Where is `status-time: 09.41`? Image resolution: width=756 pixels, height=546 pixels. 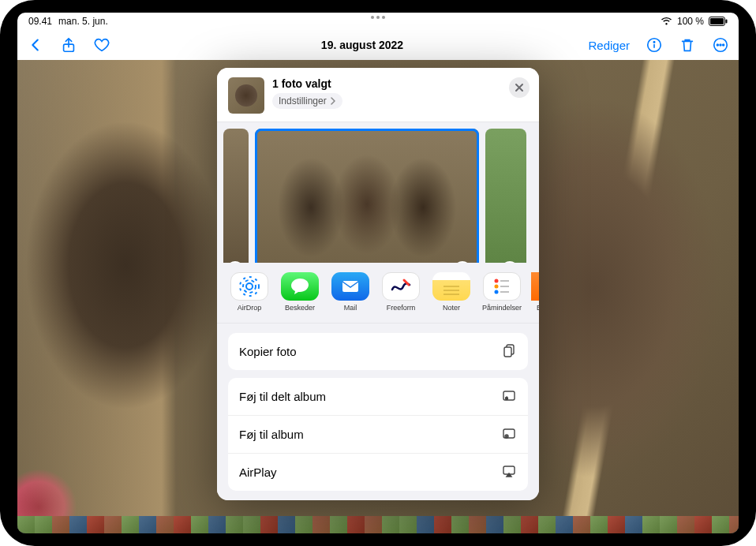 status-time: 09.41 is located at coordinates (40, 21).